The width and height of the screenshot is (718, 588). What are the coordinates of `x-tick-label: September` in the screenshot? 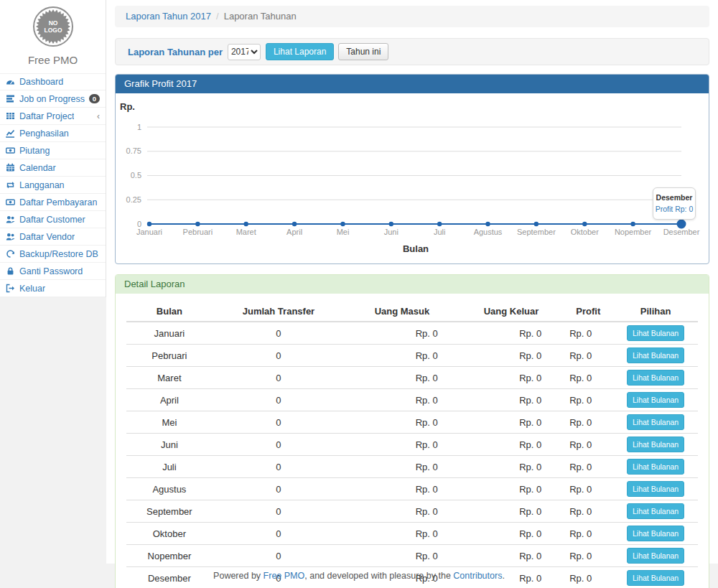 It's located at (536, 232).